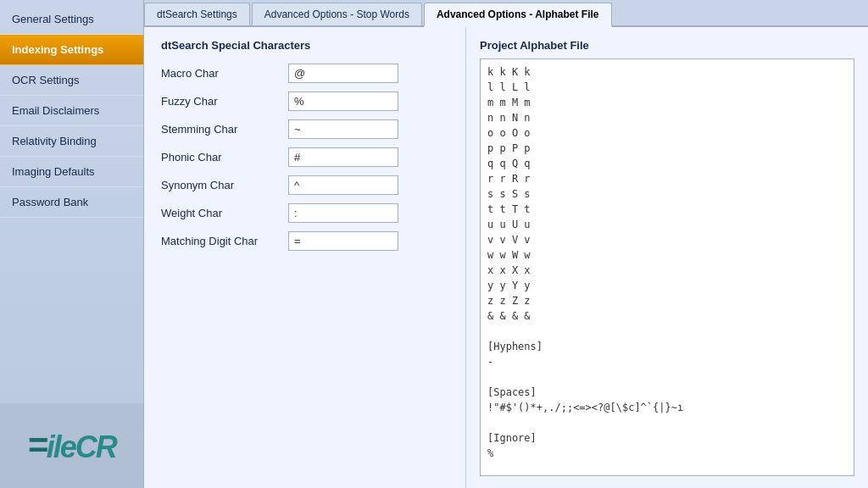 This screenshot has height=488, width=868. What do you see at coordinates (71, 80) in the screenshot?
I see `sidebar-item-ocr-settings: OCR Settings` at bounding box center [71, 80].